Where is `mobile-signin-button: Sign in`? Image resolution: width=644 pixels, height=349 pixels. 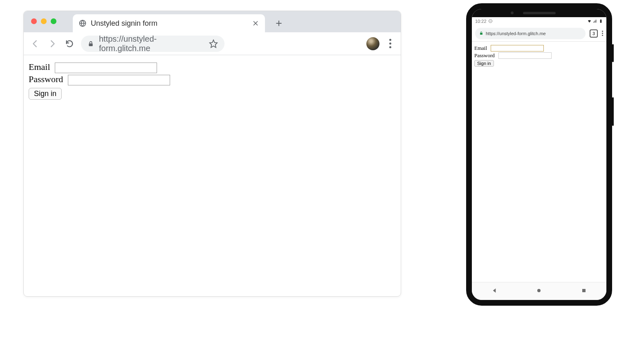
mobile-signin-button: Sign in is located at coordinates (484, 63).